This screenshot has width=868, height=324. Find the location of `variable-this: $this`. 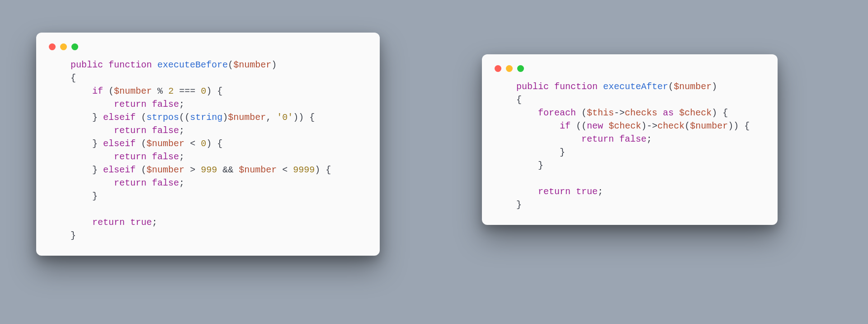

variable-this: $this is located at coordinates (600, 113).